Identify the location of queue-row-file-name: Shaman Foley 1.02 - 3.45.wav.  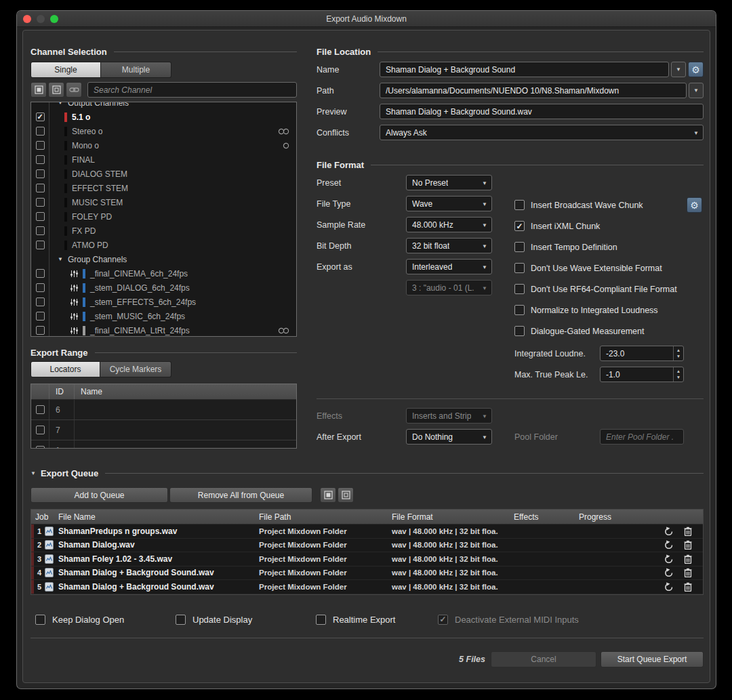
(159, 559).